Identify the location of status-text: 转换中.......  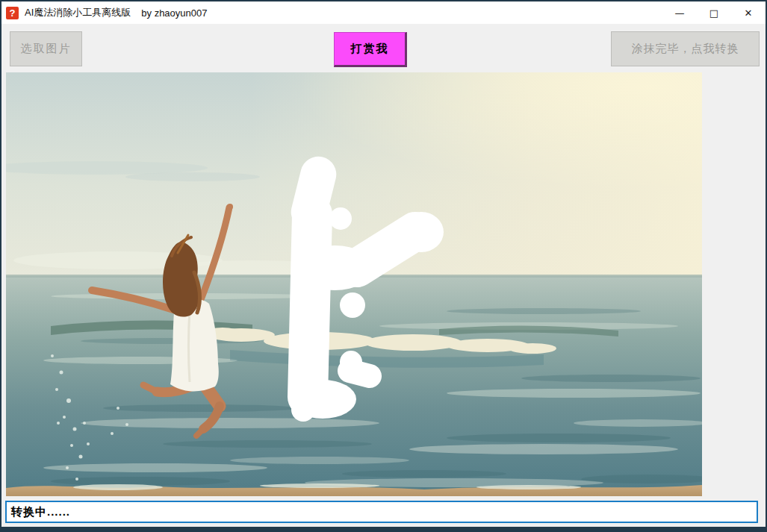
(40, 512).